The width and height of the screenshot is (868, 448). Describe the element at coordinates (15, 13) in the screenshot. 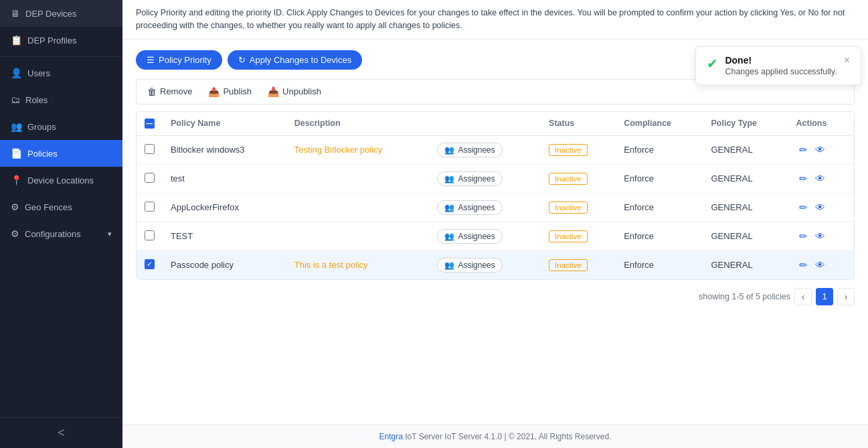

I see `computer-icon: 🖥` at that location.